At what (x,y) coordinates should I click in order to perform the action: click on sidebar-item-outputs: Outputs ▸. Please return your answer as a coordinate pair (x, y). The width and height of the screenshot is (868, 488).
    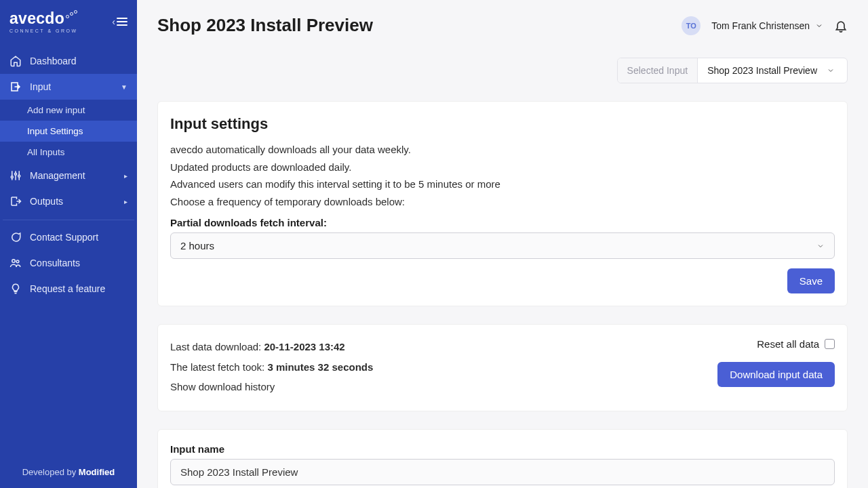
    Looking at the image, I should click on (68, 201).